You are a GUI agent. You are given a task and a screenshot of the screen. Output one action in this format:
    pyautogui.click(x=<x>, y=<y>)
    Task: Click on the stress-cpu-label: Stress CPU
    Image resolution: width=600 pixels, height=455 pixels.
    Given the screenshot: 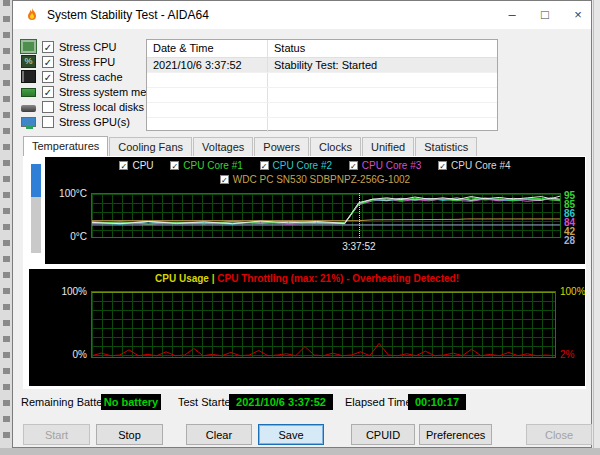 What is the action you would take?
    pyautogui.click(x=88, y=47)
    